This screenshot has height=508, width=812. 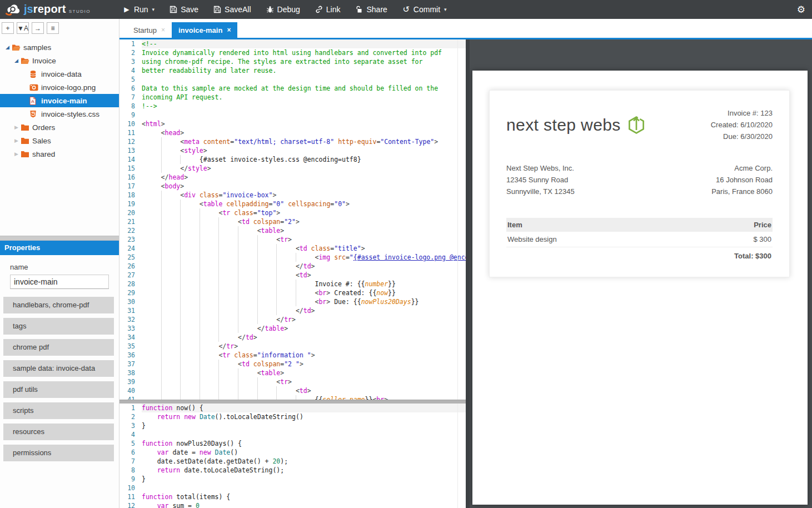 I want to click on tree-item-label: samples, so click(x=37, y=48).